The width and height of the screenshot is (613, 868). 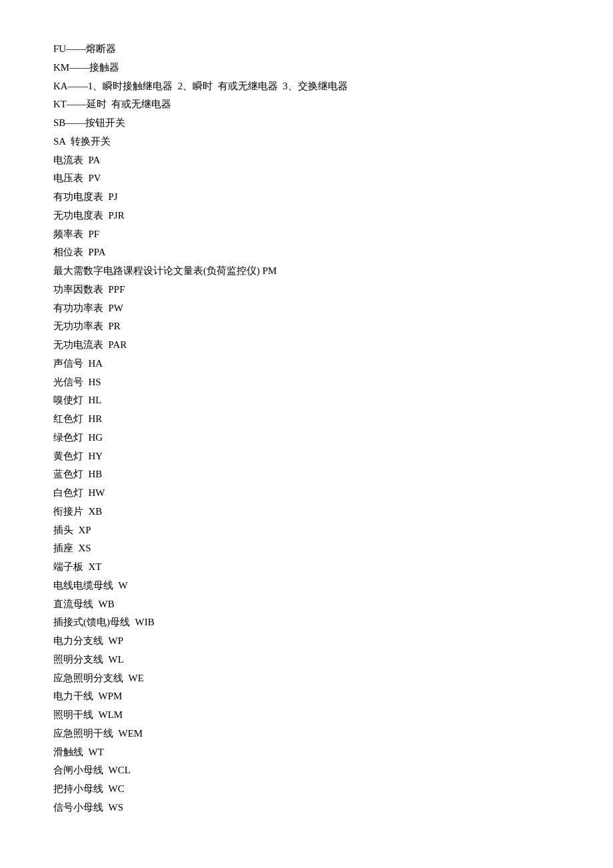 What do you see at coordinates (306, 49) in the screenshot?
I see `line-1: FU——熔断器` at bounding box center [306, 49].